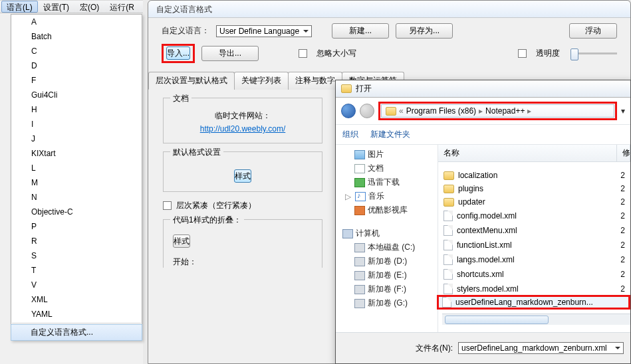 This screenshot has height=364, width=631. What do you see at coordinates (348, 111) in the screenshot?
I see `nav-back-icon` at bounding box center [348, 111].